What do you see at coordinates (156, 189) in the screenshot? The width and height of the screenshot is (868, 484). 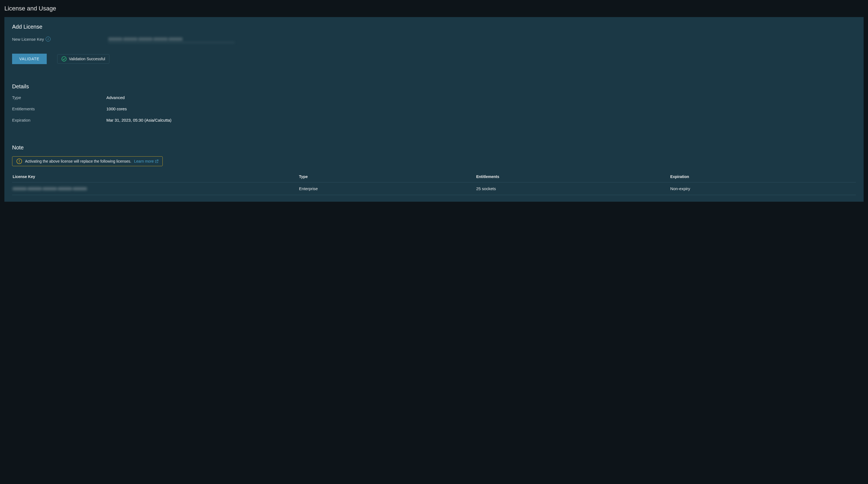 I see `td-license-key: XXXXX-XXXXX-XXXXX-XXXXX-XXXXX` at bounding box center [156, 189].